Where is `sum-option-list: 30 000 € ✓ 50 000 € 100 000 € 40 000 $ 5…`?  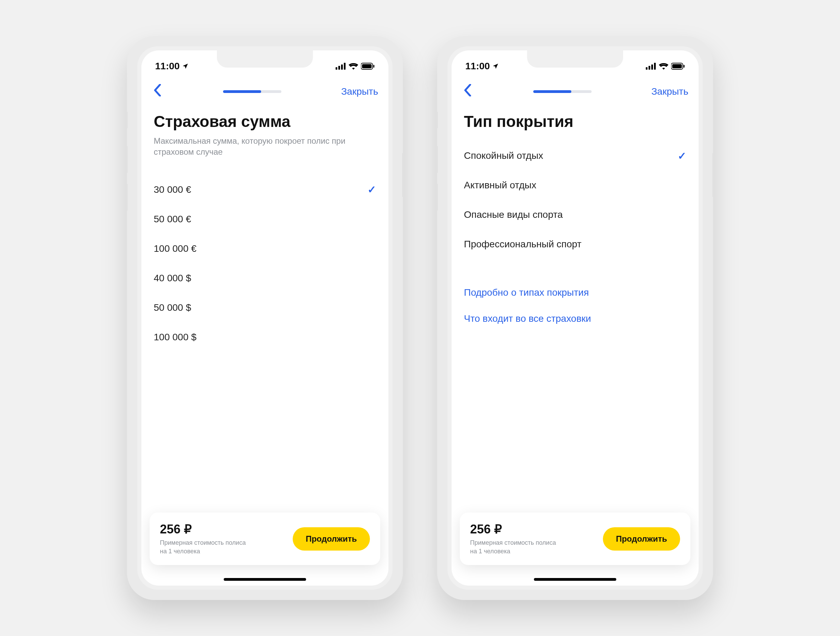
sum-option-list: 30 000 € ✓ 50 000 € 100 000 € 40 000 $ 5… is located at coordinates (265, 264).